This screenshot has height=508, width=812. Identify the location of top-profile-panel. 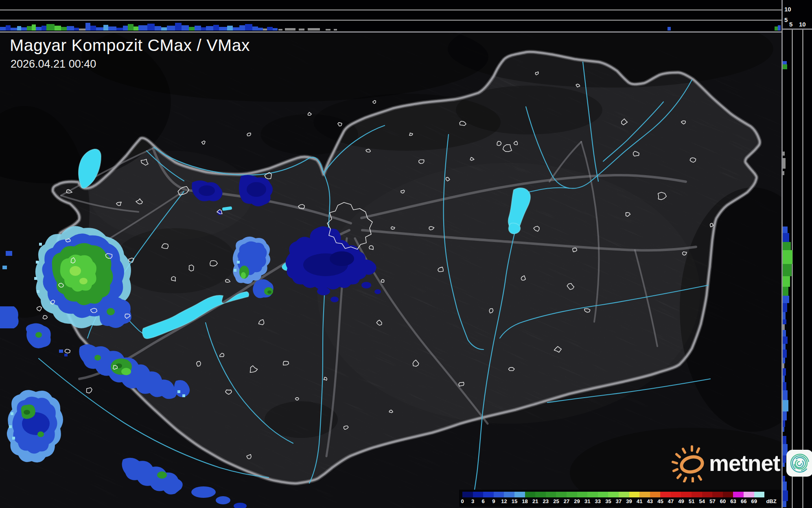
(391, 16).